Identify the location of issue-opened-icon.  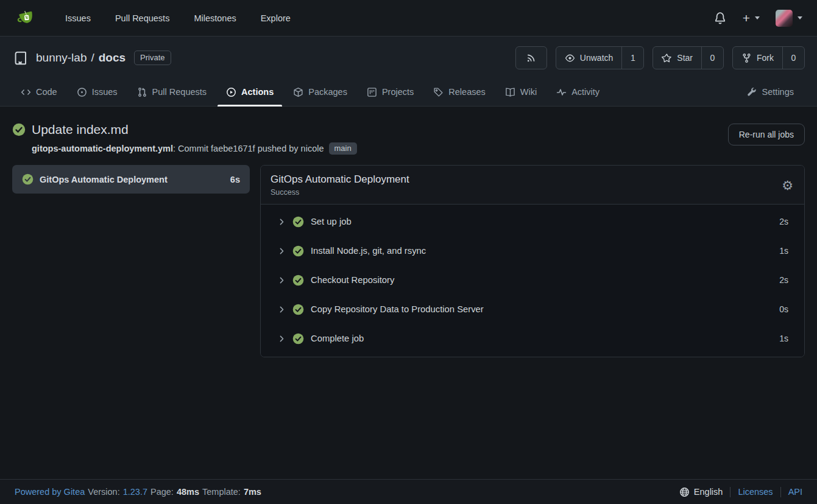
(82, 93).